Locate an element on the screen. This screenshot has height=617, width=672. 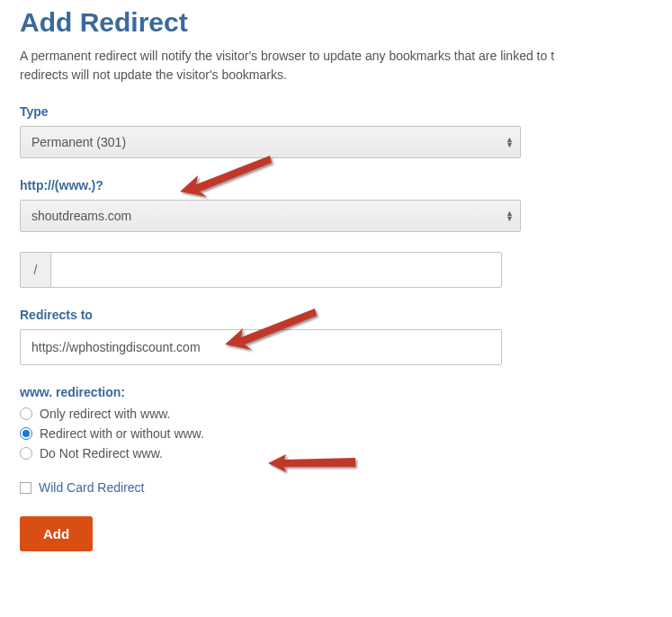
radio-do-not-redirect-www: Do Not Redirect www. is located at coordinates (336, 453).